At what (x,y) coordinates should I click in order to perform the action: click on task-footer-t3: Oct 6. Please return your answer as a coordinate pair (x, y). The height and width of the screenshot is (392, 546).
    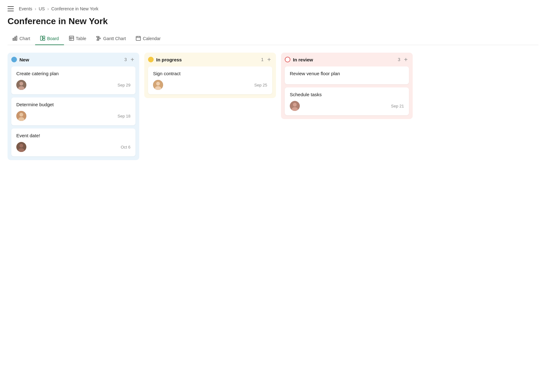
    Looking at the image, I should click on (73, 147).